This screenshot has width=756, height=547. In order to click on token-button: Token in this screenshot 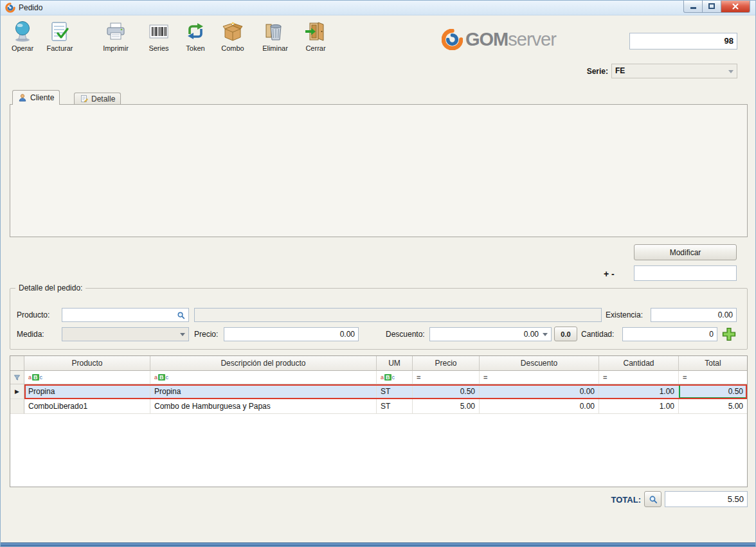, I will do `click(195, 42)`.